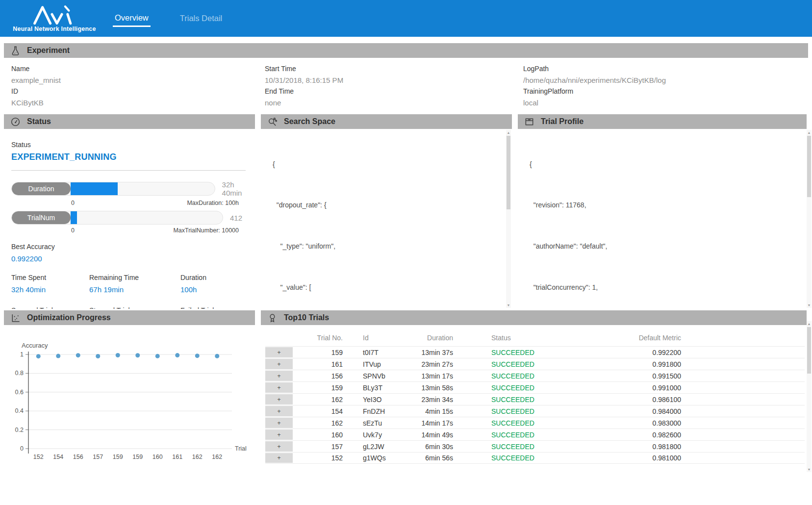  I want to click on svg-text: 156, so click(78, 457).